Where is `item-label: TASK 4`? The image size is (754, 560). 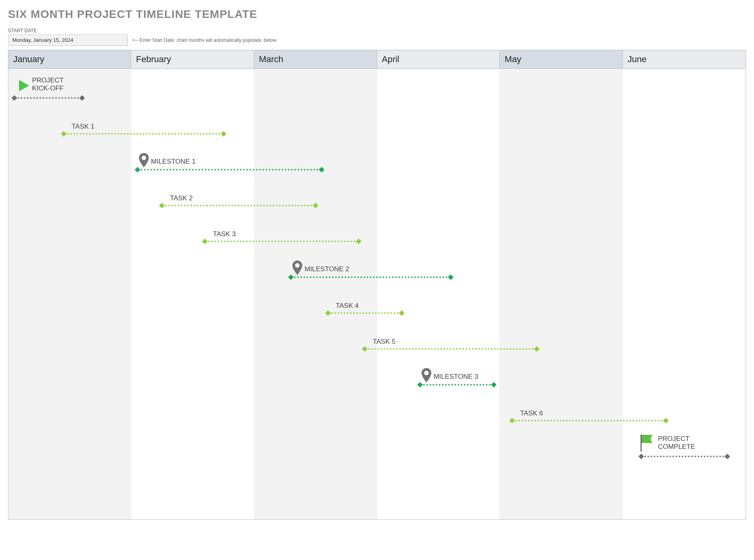 item-label: TASK 4 is located at coordinates (348, 306).